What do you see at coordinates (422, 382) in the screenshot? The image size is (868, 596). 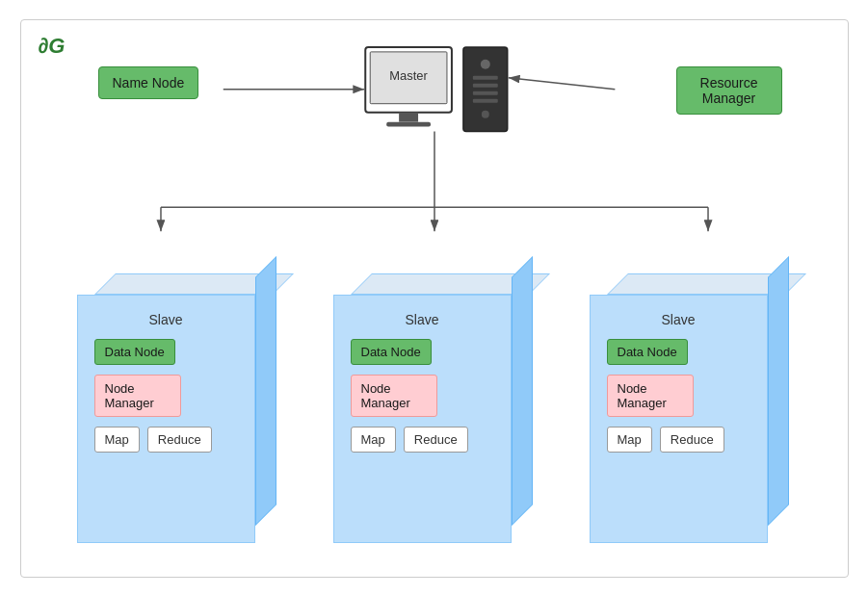 I see `slave-2-content: Slave Data Node Node Manager Map Reduce` at bounding box center [422, 382].